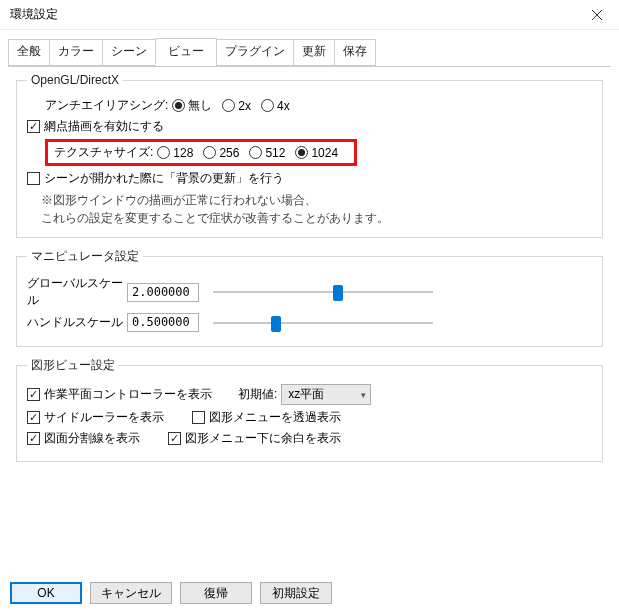 The image size is (619, 610). I want to click on texture-size-label: テクスチャサイズ:, so click(104, 152).